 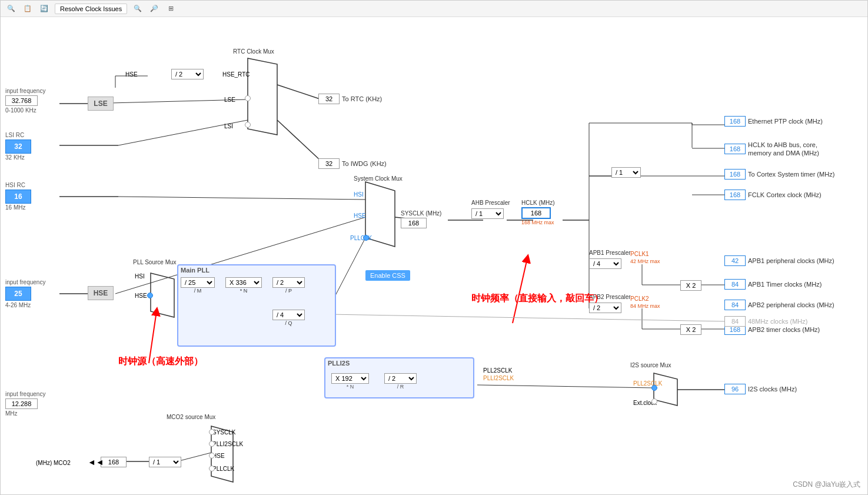 I want to click on to-rtc-row: 32 To RTC (KHz), so click(x=350, y=99).